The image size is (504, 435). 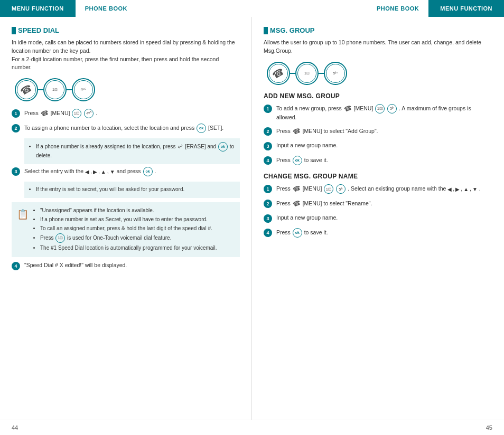 I want to click on change-step-1: 1 Press ☎ [MENU] 1⊡ 5ʲᵏ . Select an exis…, so click(x=378, y=189).